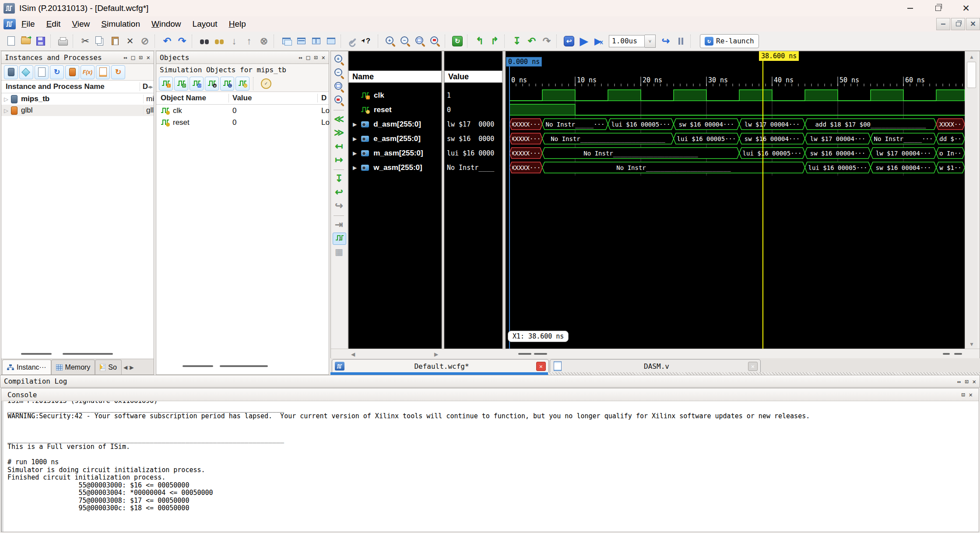 The image size is (980, 533). What do you see at coordinates (584, 41) in the screenshot?
I see `run-button: ▶` at bounding box center [584, 41].